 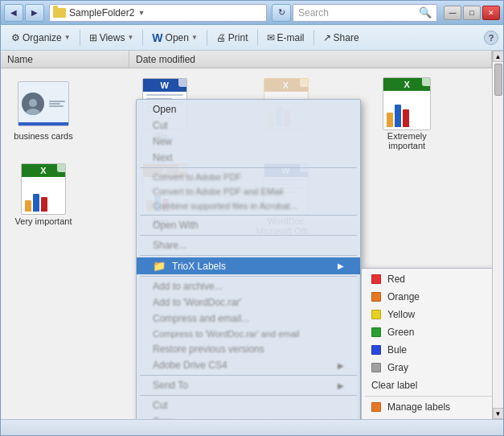 What do you see at coordinates (43, 104) in the screenshot?
I see `file-icon-bcard` at bounding box center [43, 104].